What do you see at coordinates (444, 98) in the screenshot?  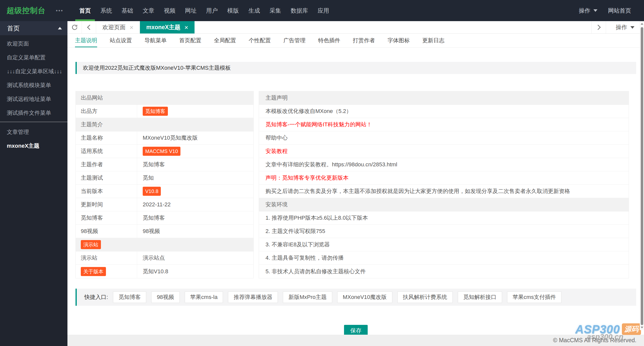 I see `table-section-row: 主题声明` at bounding box center [444, 98].